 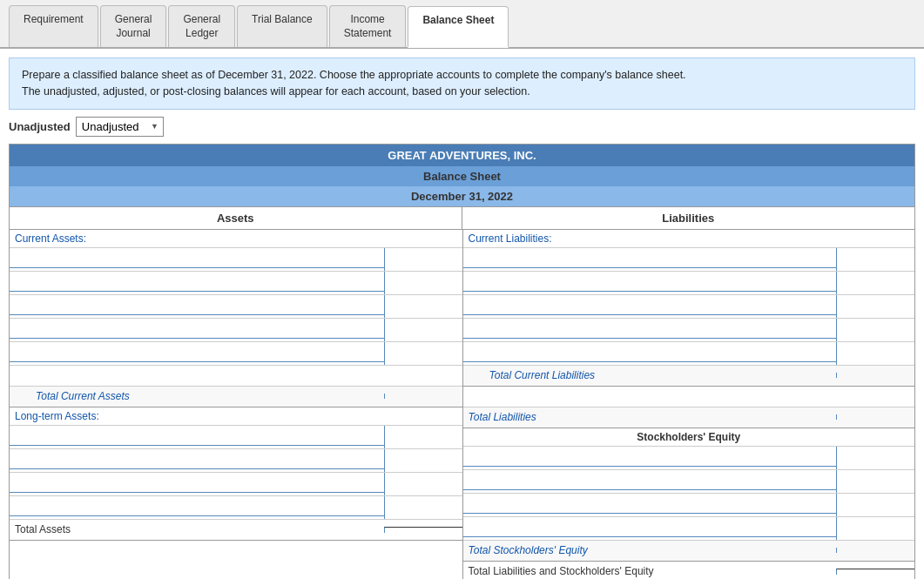 I want to click on tab-trial-balance: Trial Balance, so click(x=282, y=26).